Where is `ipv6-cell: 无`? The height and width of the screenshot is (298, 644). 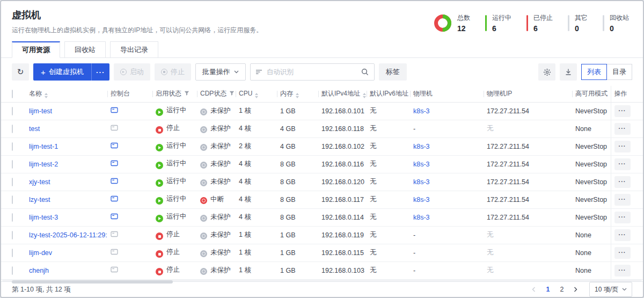
ipv6-cell: 无 is located at coordinates (389, 146).